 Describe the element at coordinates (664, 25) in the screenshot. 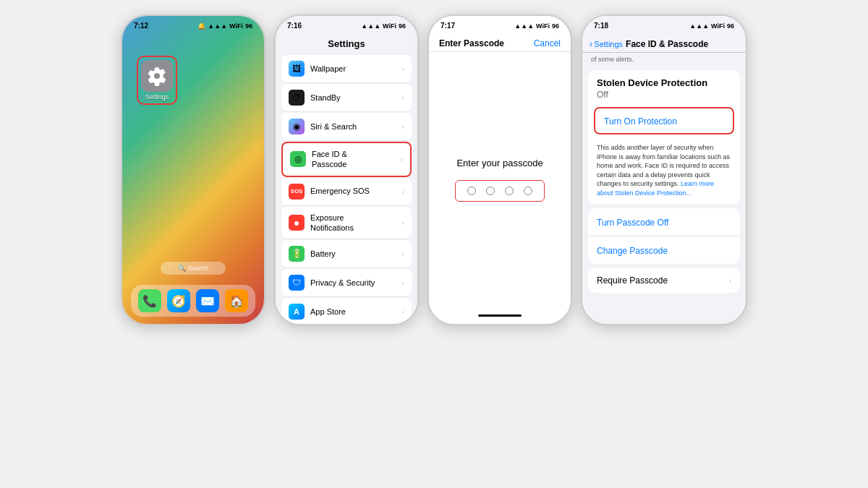

I see `status-bar-4: 7:18 ▲▲▲ WiFi 96` at that location.